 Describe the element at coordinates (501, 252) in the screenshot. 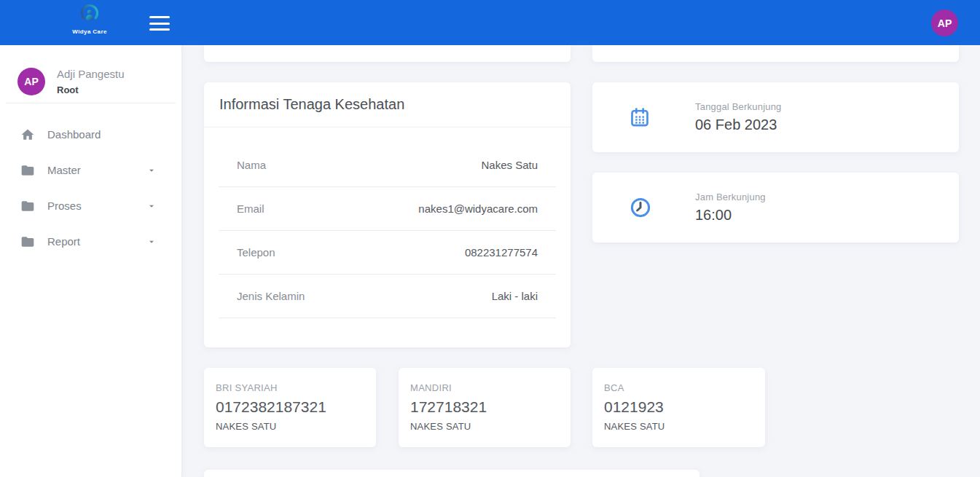

I see `info-row-value: 082231277574` at that location.